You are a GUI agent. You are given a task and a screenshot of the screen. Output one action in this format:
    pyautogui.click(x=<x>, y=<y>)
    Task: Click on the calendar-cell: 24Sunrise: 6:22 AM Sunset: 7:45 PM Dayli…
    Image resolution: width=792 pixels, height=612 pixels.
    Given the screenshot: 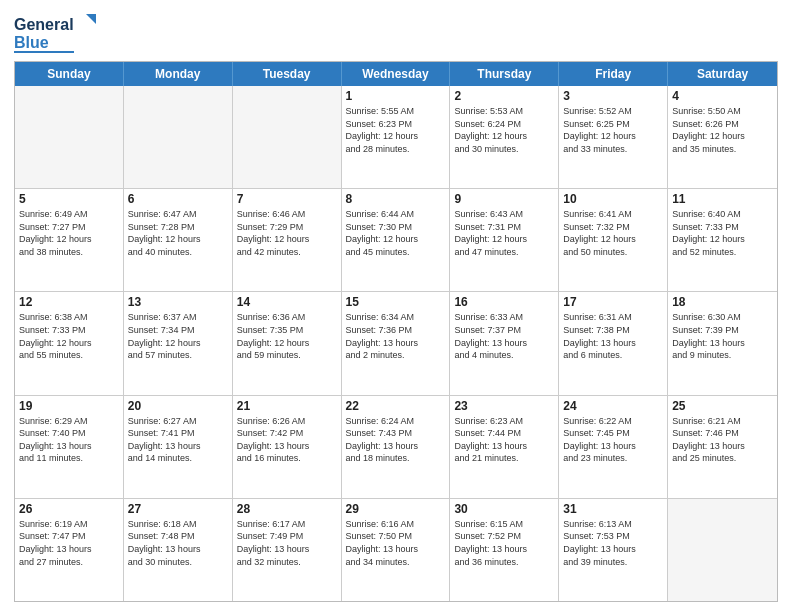 What is the action you would take?
    pyautogui.click(x=614, y=447)
    